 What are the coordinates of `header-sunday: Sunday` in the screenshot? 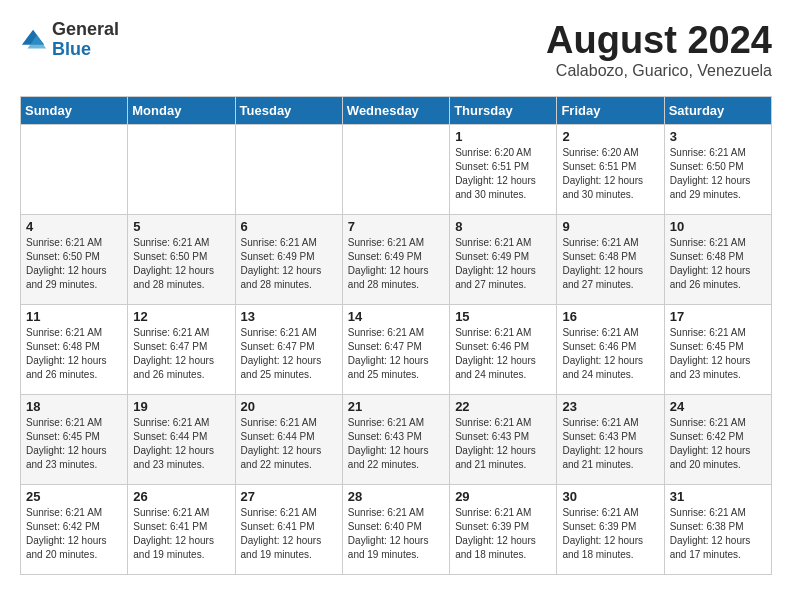 It's located at (74, 110).